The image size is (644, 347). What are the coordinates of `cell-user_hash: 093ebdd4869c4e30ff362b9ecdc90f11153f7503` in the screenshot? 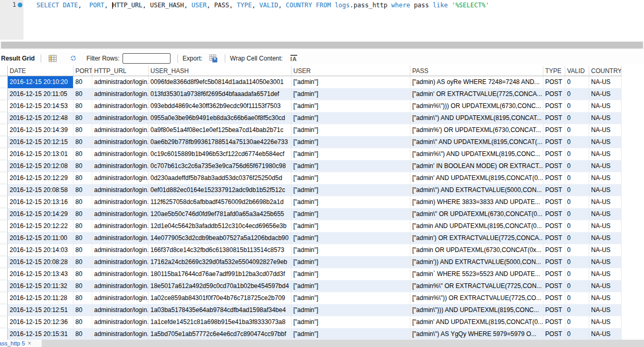 It's located at (220, 106).